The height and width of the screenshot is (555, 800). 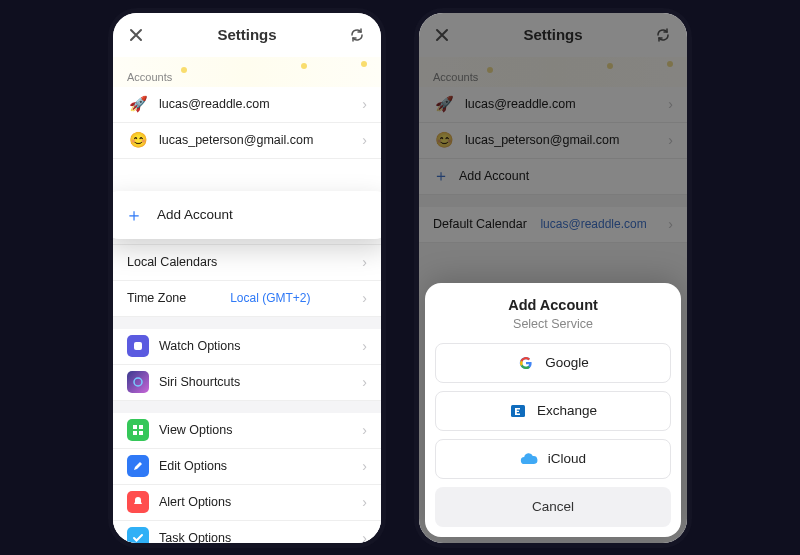 What do you see at coordinates (247, 105) in the screenshot?
I see `account-row: 🚀 lucas@readdle.com ›` at bounding box center [247, 105].